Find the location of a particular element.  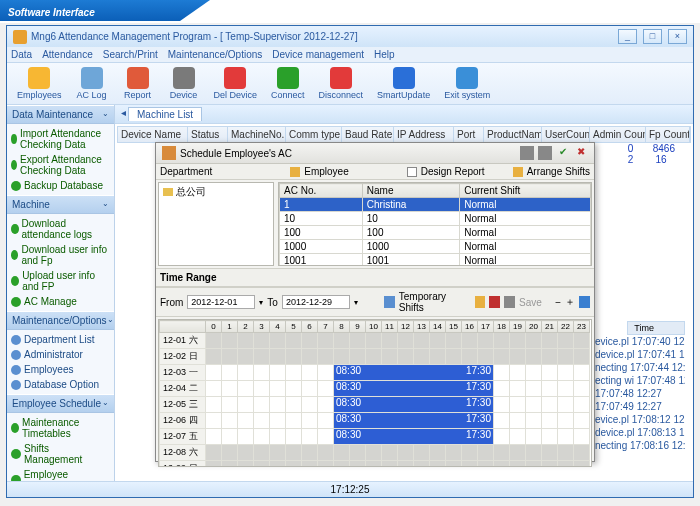

menu-searchprint: Search/Print is located at coordinates (130, 54).